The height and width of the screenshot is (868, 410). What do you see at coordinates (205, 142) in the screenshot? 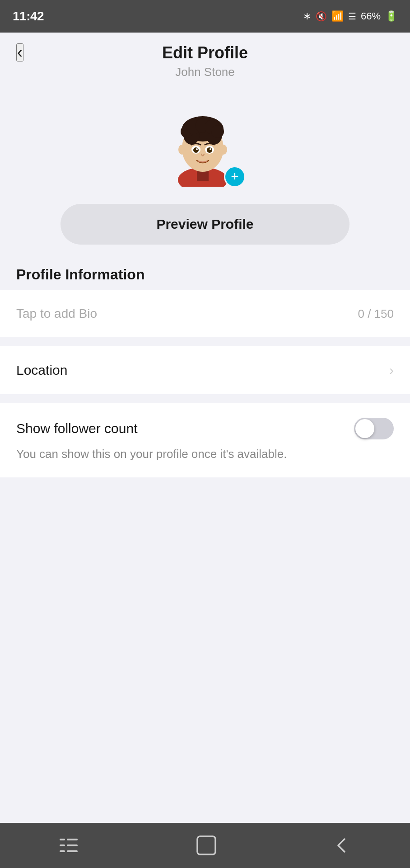
I see `avatar-container` at bounding box center [205, 142].